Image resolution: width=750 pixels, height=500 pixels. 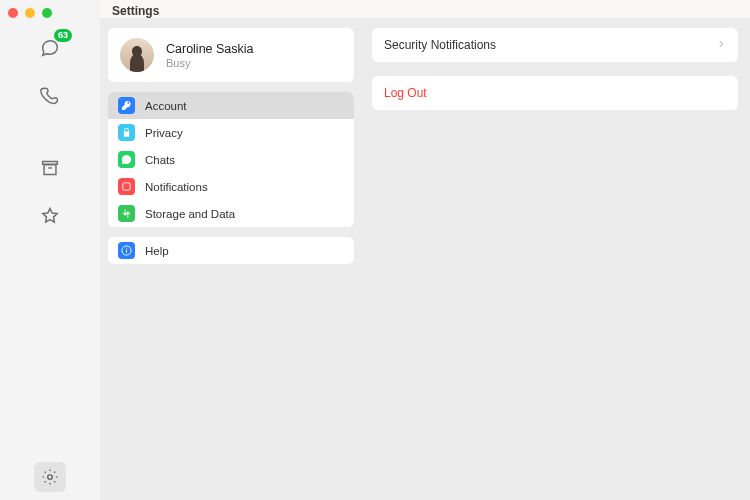 What do you see at coordinates (126, 186) in the screenshot?
I see `bell-box-icon` at bounding box center [126, 186].